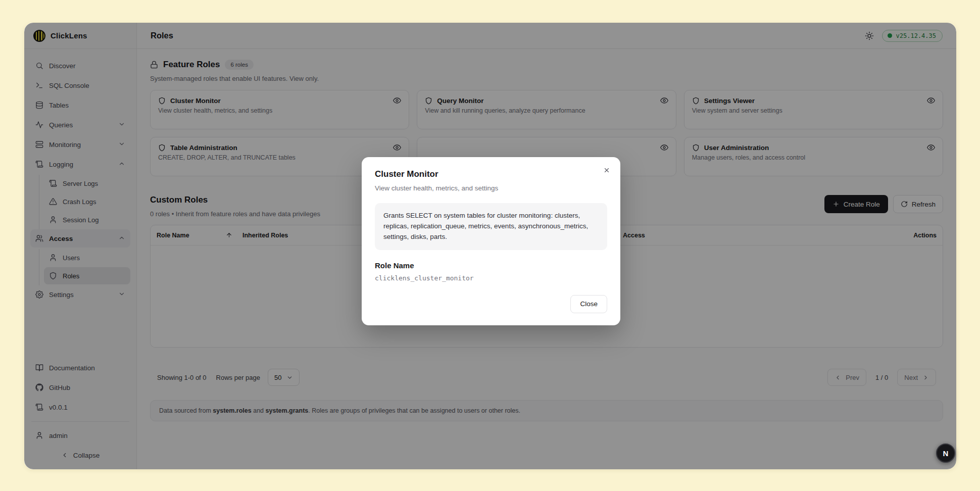 Image resolution: width=980 pixels, height=491 pixels. Describe the element at coordinates (491, 188) in the screenshot. I see `modal-subtitle: View cluster health, metrics, and settin…` at that location.